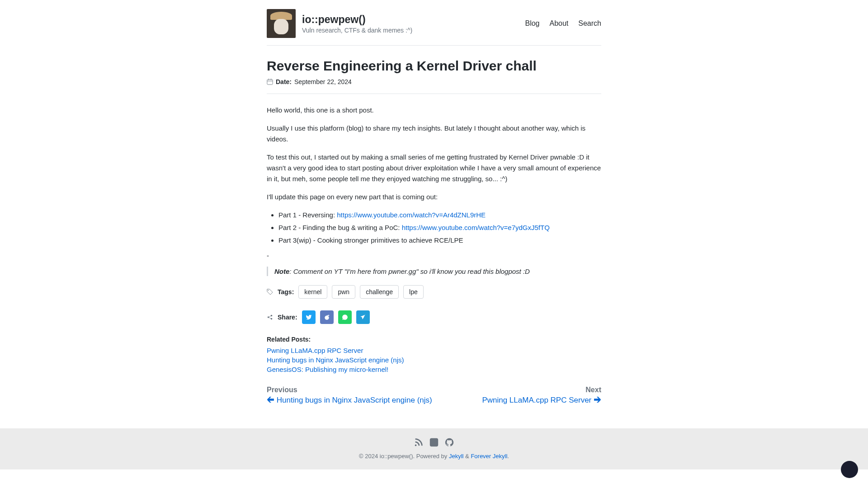  What do you see at coordinates (532, 23) in the screenshot?
I see `nav-blog: Blog` at bounding box center [532, 23].